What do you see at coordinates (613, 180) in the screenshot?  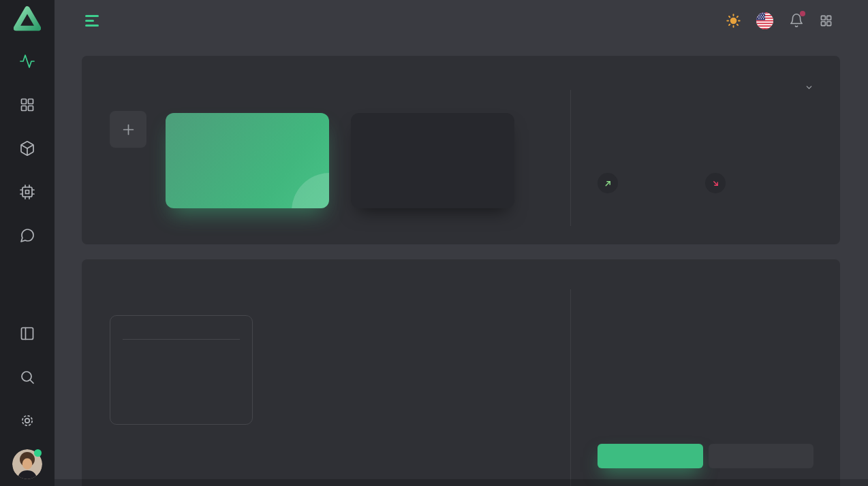 I see `income-stat` at bounding box center [613, 180].